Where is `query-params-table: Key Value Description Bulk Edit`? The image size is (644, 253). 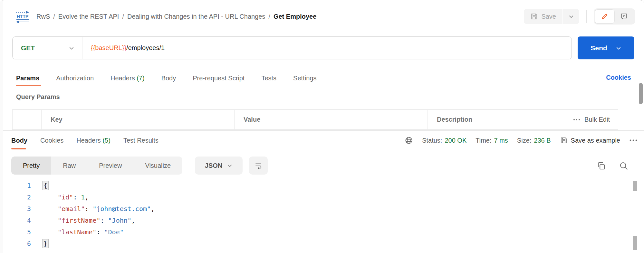 query-params-table: Key Value Description Bulk Edit is located at coordinates (315, 119).